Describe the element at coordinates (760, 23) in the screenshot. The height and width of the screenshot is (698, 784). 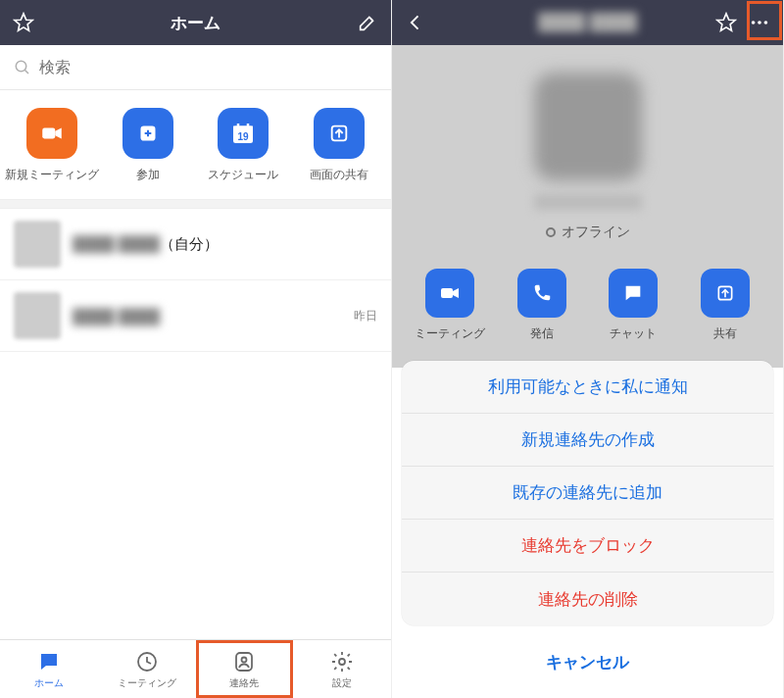
I see `more-icon` at that location.